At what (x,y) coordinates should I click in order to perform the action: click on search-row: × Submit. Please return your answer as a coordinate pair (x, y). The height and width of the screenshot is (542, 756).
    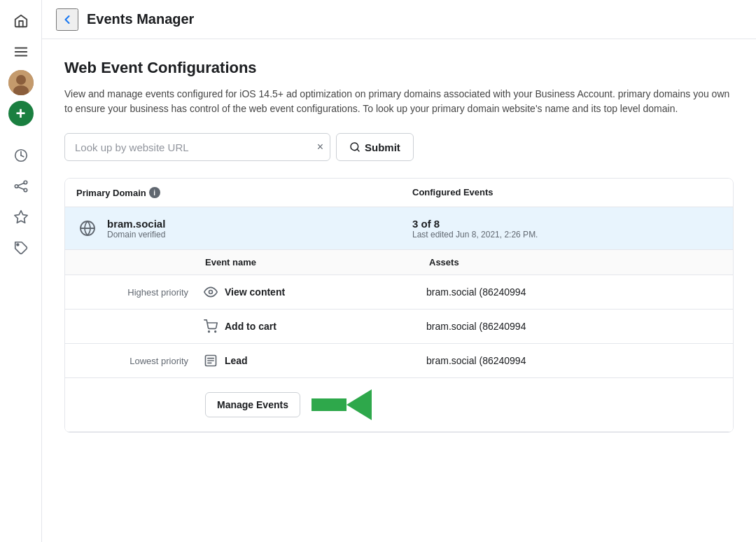
    Looking at the image, I should click on (399, 147).